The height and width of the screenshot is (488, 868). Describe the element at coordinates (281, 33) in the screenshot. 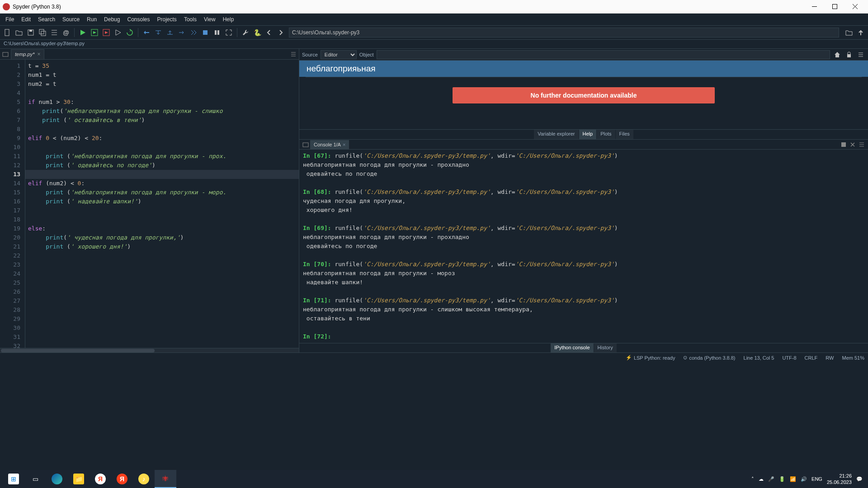

I see `forward-icon` at that location.